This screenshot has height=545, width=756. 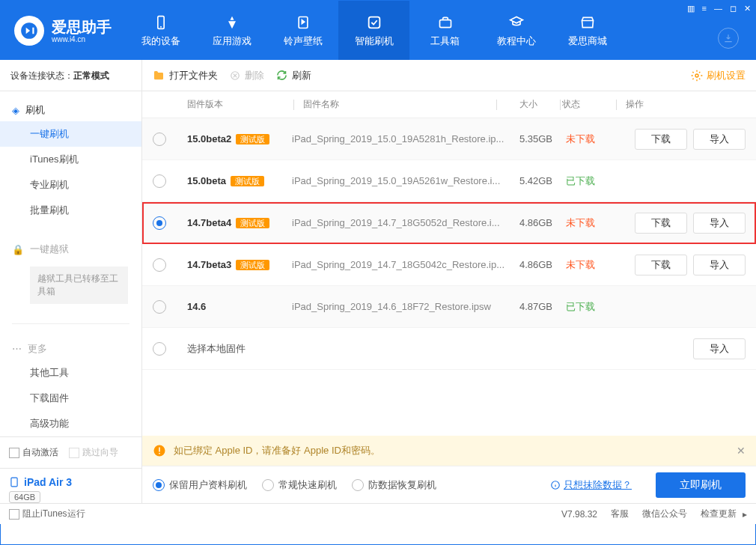 What do you see at coordinates (449, 349) in the screenshot?
I see `local-firmware-row: 选择本地固件 导入` at bounding box center [449, 349].